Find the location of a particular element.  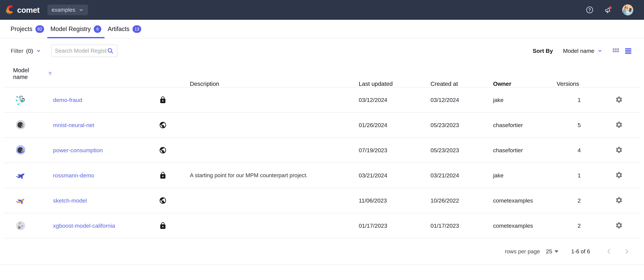

created-at-cell: 03/12/2024 is located at coordinates (462, 100).